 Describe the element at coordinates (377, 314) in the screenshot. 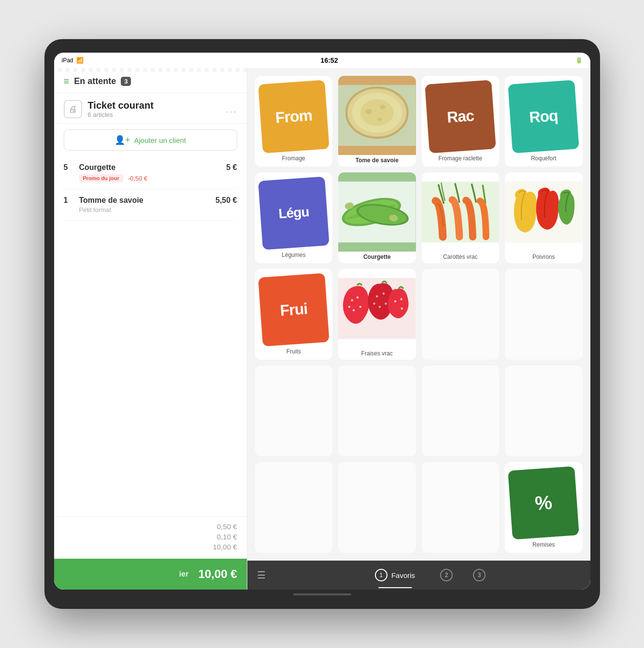

I see `product-fraises-vrac: Fraises vrac` at that location.